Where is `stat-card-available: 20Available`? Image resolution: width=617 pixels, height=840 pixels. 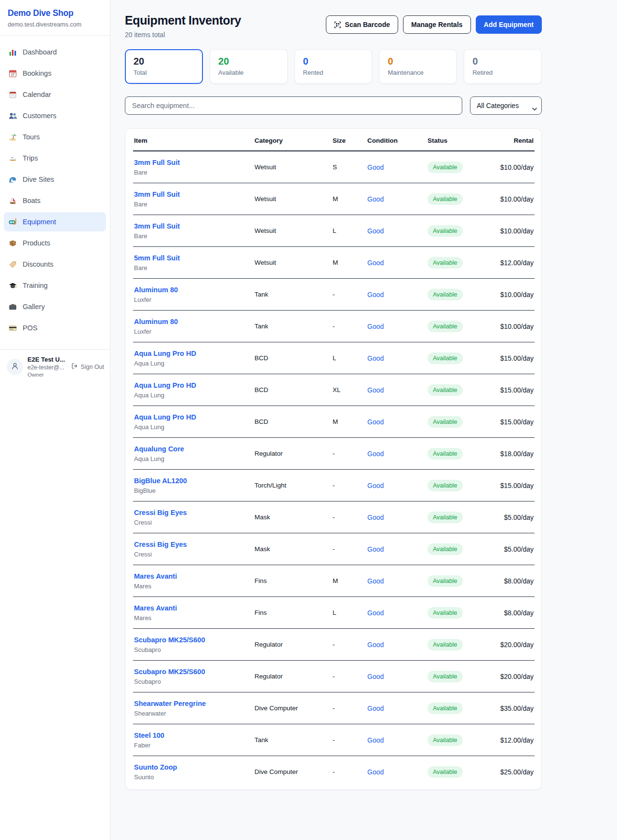 stat-card-available: 20Available is located at coordinates (249, 67).